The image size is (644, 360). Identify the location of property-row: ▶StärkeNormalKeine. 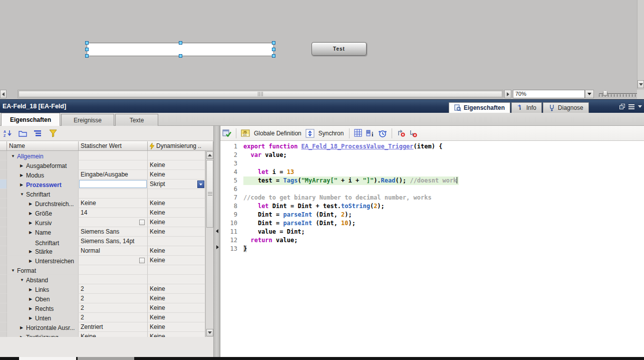
(107, 251).